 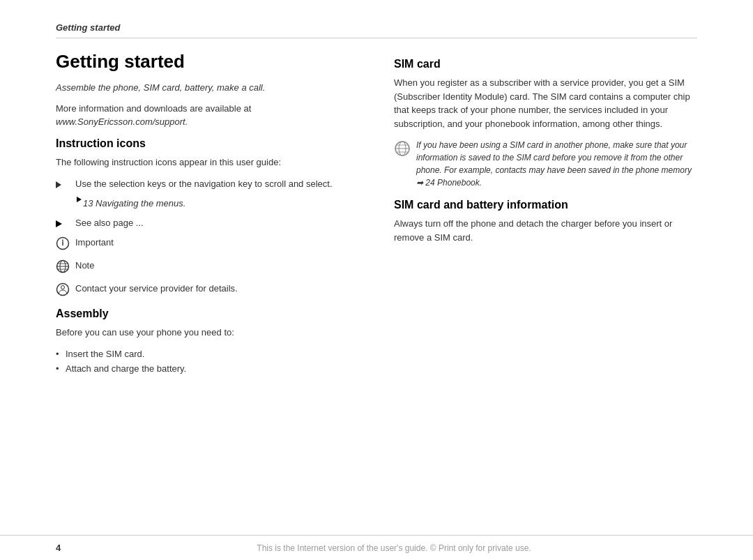 I want to click on list-item-subtext: 13 Navigating the menus., so click(x=208, y=204).